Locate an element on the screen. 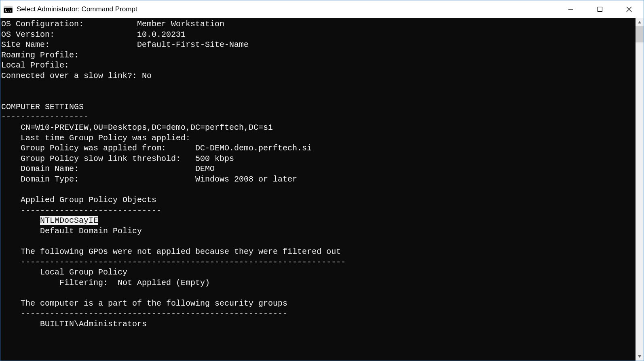  scroll-down-arrow is located at coordinates (640, 357).